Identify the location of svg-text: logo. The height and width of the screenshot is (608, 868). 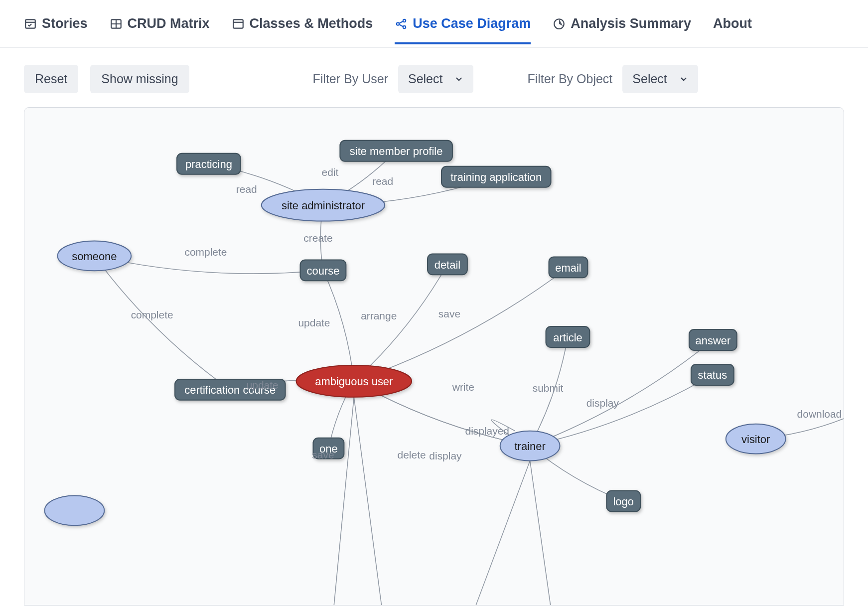
(623, 501).